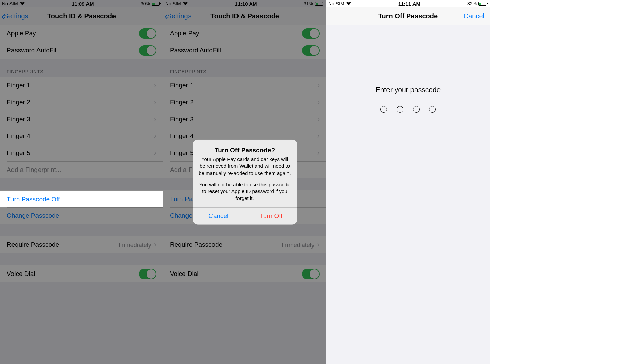 The image size is (625, 364). Describe the element at coordinates (82, 136) in the screenshot. I see `fingerprint-row: Finger 4›` at that location.